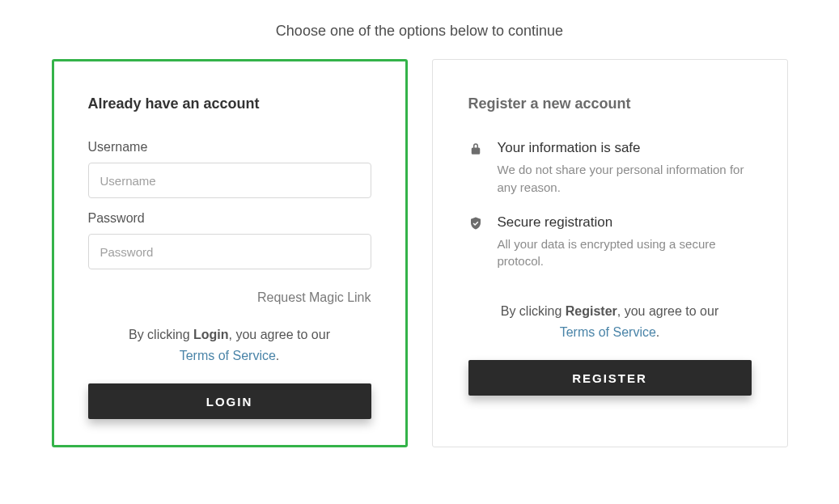 This screenshot has width=839, height=504. Describe the element at coordinates (280, 335) in the screenshot. I see `login-agree-suffix: , you agree to our` at that location.